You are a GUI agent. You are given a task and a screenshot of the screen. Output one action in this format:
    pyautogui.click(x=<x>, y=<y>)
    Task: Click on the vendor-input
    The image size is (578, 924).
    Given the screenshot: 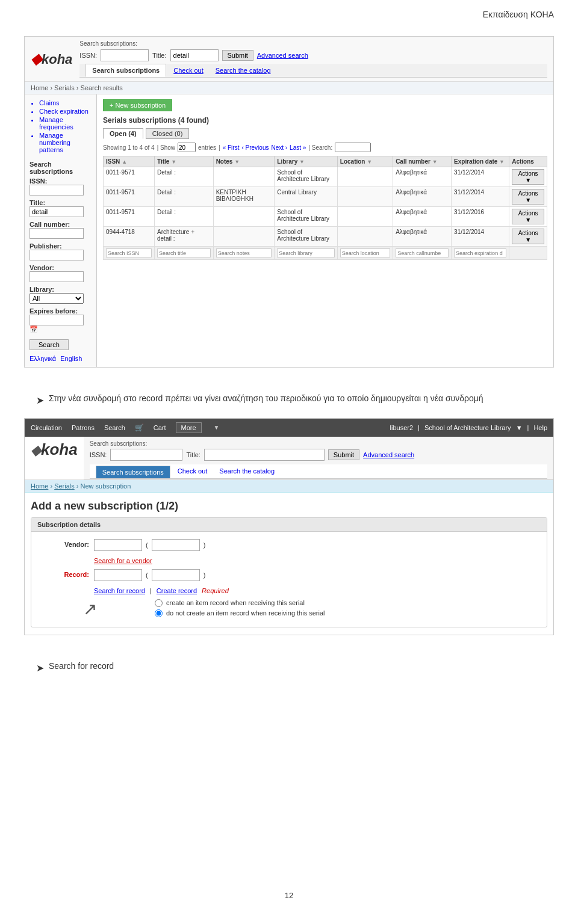 What is the action you would take?
    pyautogui.click(x=118, y=545)
    